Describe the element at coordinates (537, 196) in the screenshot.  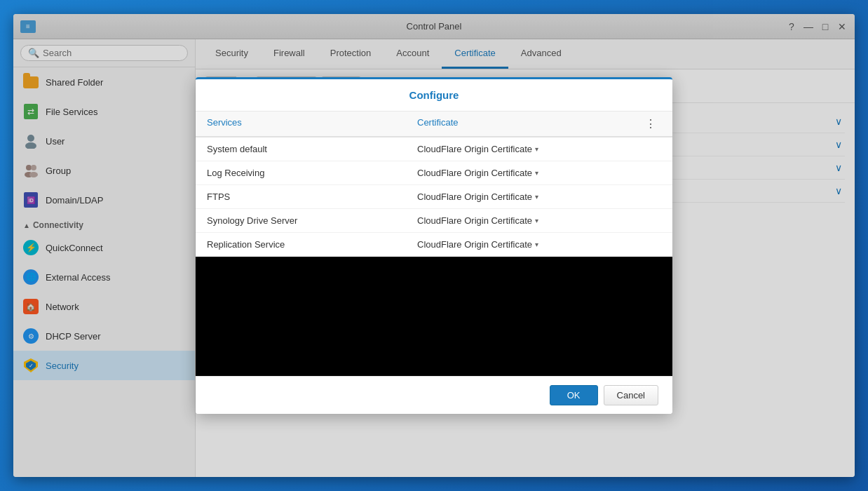
I see `cert-dropdown-2: ▾` at that location.